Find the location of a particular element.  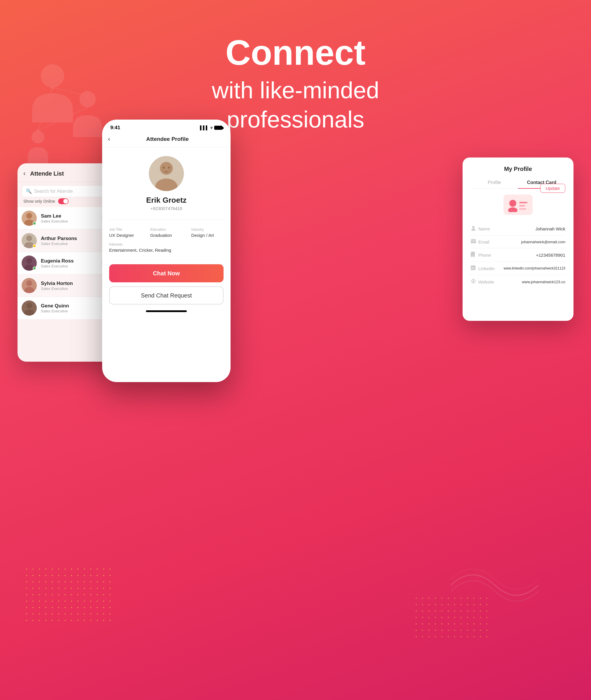

search-icon: 🔍 is located at coordinates (29, 191).